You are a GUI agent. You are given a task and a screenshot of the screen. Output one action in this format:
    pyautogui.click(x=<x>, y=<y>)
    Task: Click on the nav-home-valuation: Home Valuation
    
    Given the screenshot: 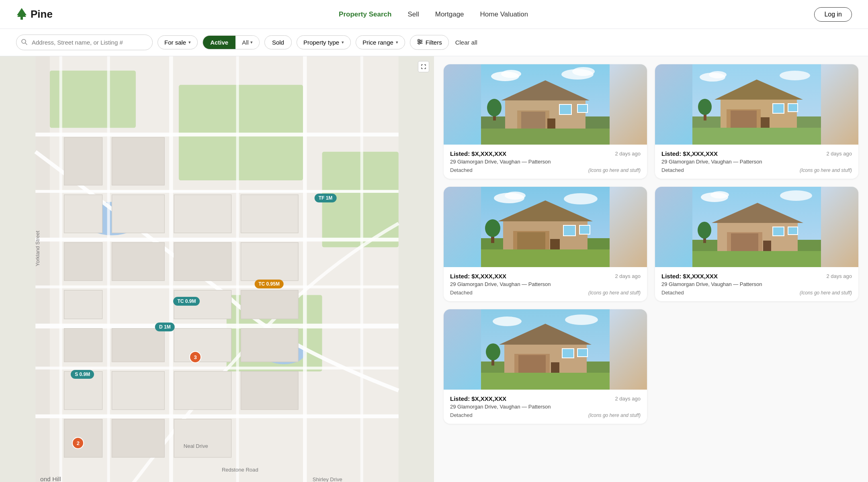 What is the action you would take?
    pyautogui.click(x=504, y=14)
    